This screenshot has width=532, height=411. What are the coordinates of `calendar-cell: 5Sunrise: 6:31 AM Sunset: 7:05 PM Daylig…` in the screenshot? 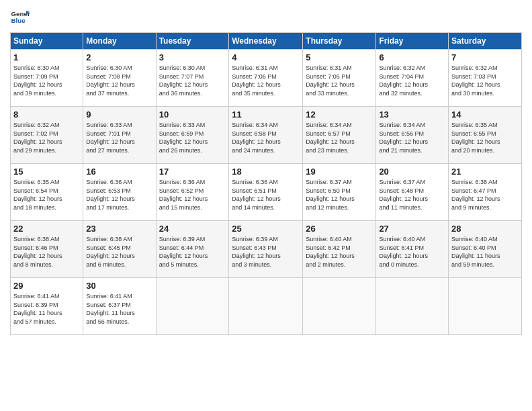 It's located at (340, 78).